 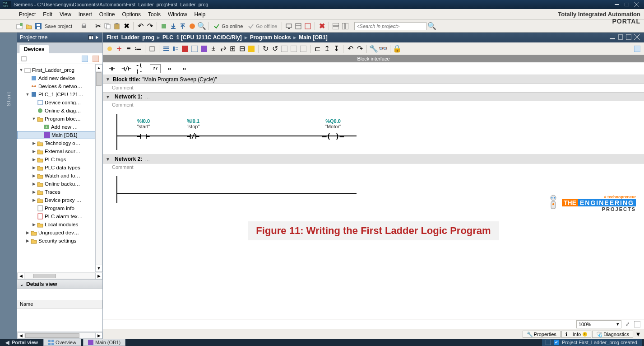 What do you see at coordinates (132, 14) in the screenshot?
I see `menu-options: Options` at bounding box center [132, 14].